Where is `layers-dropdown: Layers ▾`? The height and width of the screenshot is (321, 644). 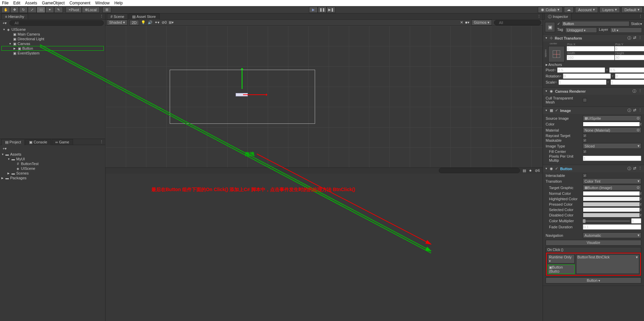
layers-dropdown: Layers ▾ is located at coordinates (610, 10).